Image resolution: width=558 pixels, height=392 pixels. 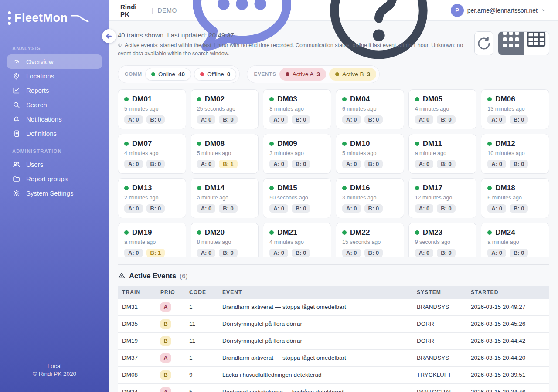 What do you see at coordinates (297, 240) in the screenshot?
I see `train-card-dm21: DM21 4 minutes ago A: 0 B: 0` at bounding box center [297, 240].